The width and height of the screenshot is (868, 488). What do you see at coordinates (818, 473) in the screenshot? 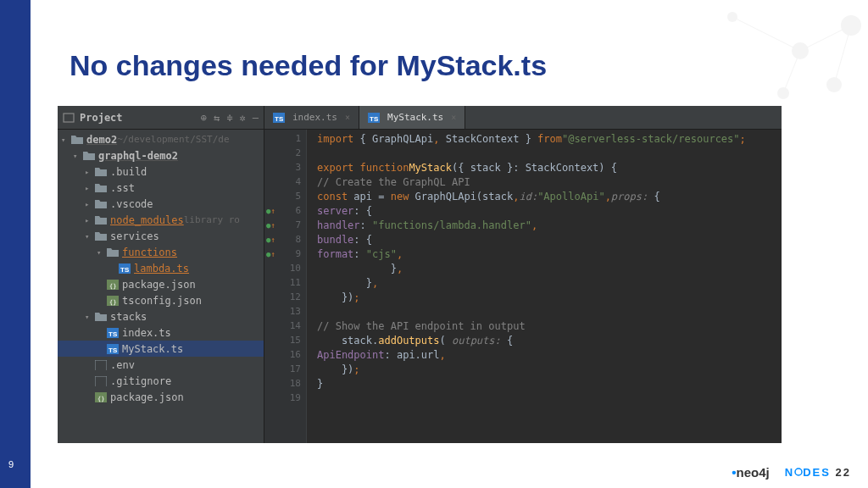
I see `nodes-logo: NDES 22` at bounding box center [818, 473].